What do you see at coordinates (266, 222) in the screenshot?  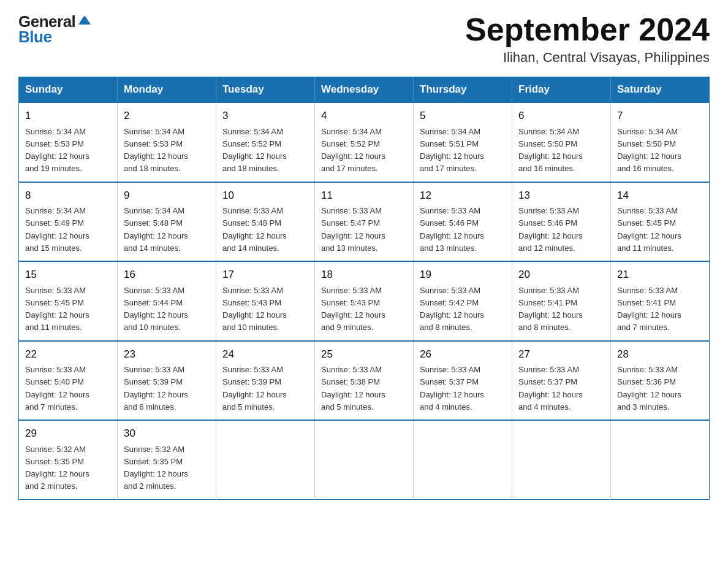 I see `day-cell-10: 10 Sunrise: 5:33 AMSunset: 5:48 PMDaylig…` at bounding box center [266, 222].